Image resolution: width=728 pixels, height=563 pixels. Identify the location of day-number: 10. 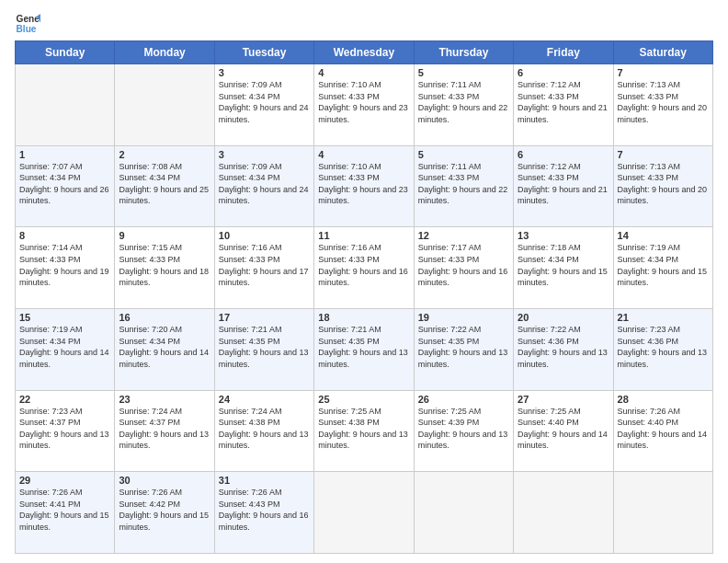
(265, 236).